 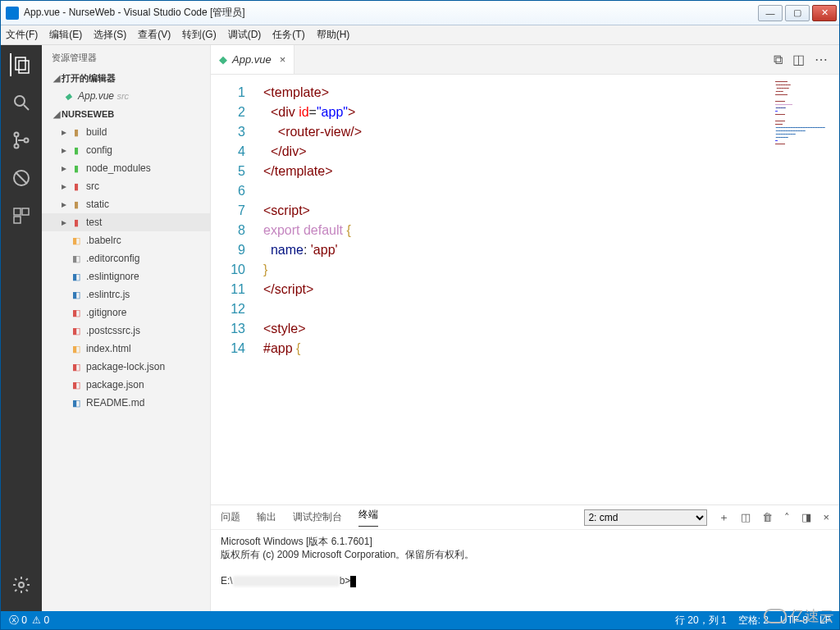 I want to click on close-panel-icon: ×, so click(x=826, y=517).